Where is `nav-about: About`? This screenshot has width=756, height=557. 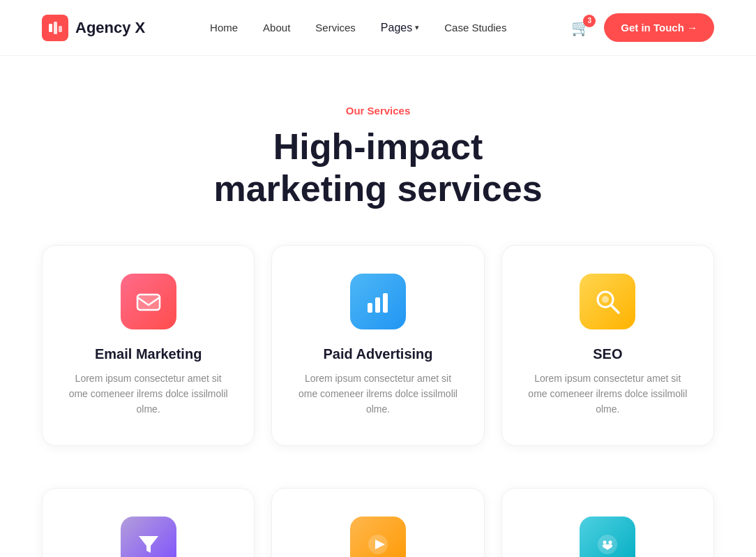 nav-about: About is located at coordinates (276, 28).